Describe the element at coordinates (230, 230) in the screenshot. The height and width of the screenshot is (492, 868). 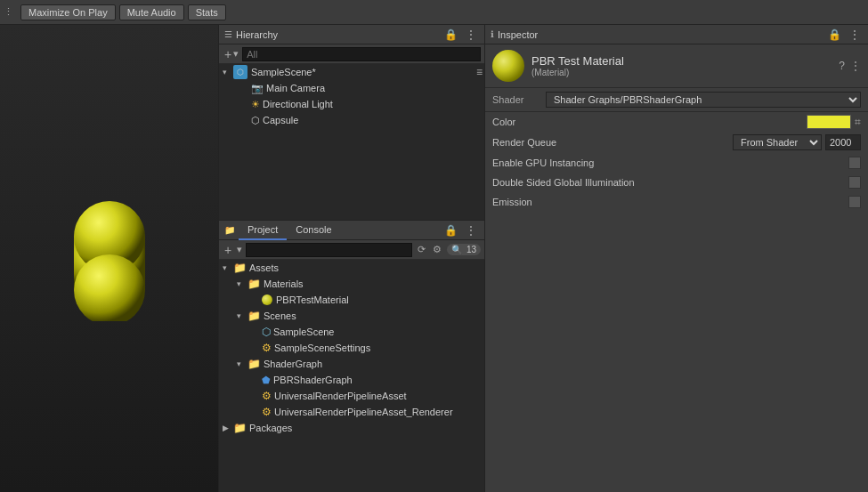
I see `project-folder-icon: 📁` at that location.